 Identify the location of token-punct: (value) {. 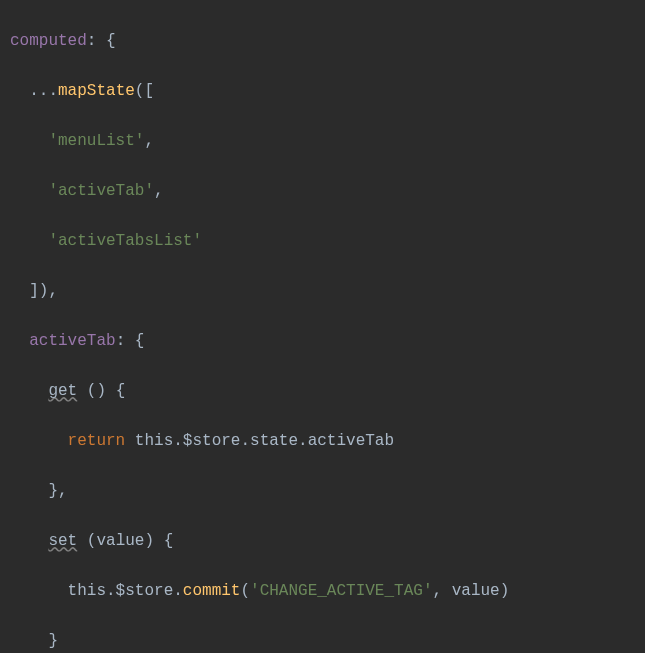
(125, 541).